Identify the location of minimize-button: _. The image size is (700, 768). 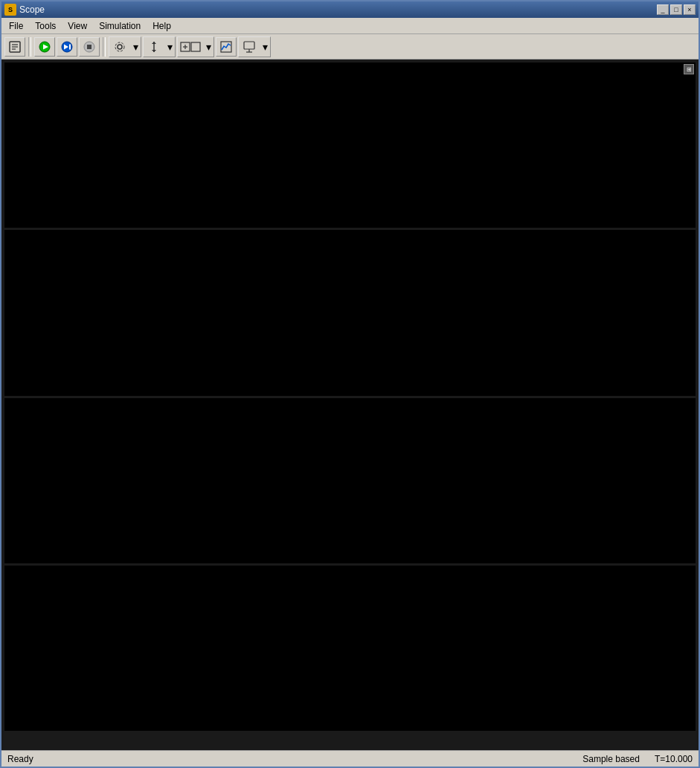
(663, 10).